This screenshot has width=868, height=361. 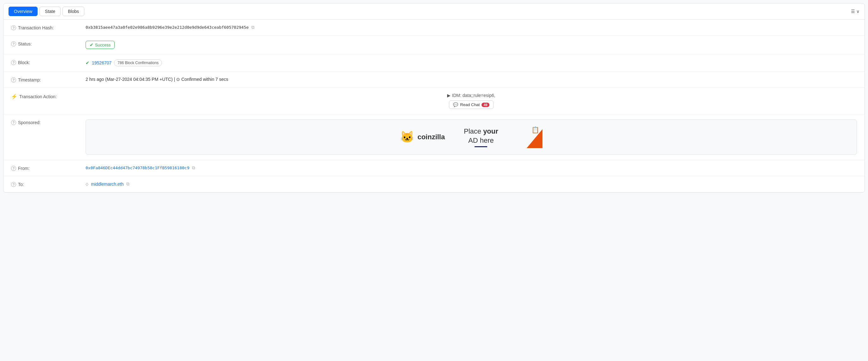 I want to click on lightning-icon: ⚡, so click(x=14, y=96).